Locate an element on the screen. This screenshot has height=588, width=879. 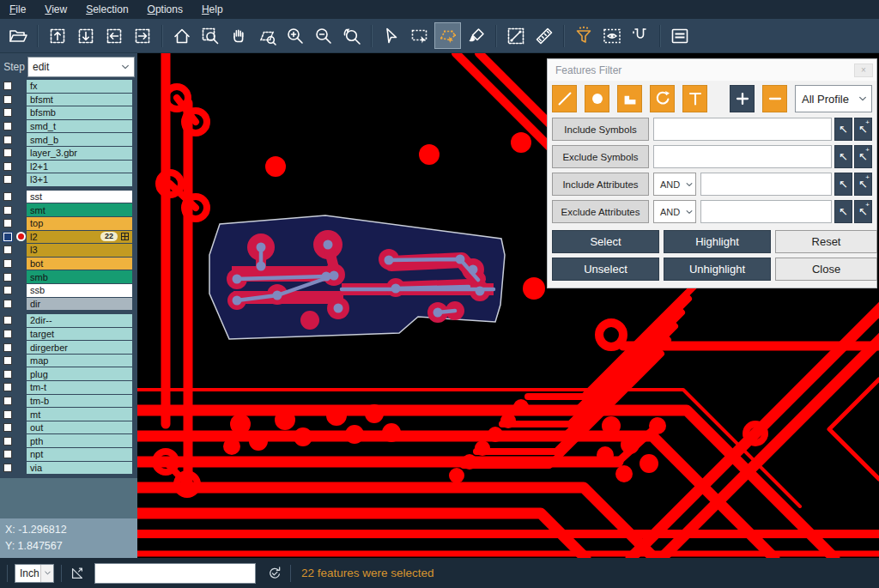
include-symbols-button: Include Symbols is located at coordinates (601, 129).